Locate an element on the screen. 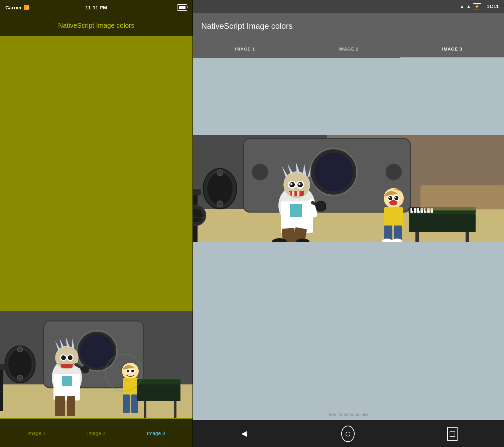 The image size is (504, 447). ios-status-bar: Carrier 📶 11:11 PM is located at coordinates (96, 7).